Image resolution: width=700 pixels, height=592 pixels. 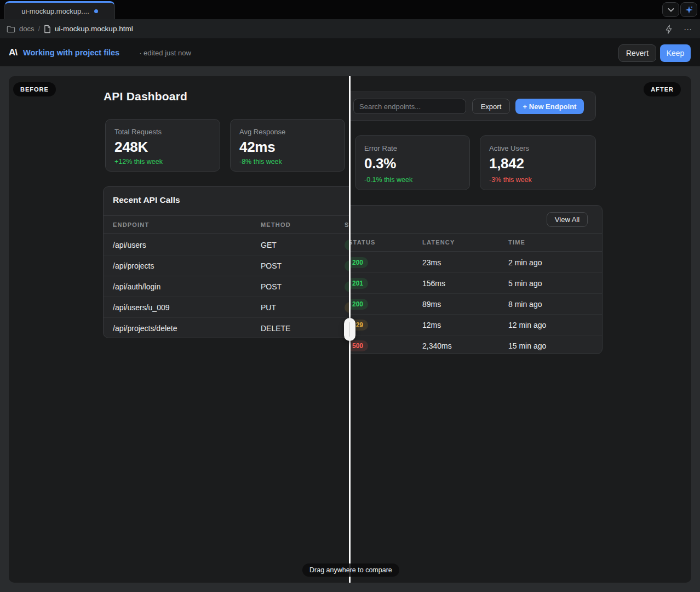 What do you see at coordinates (527, 325) in the screenshot?
I see `time-cell: 12 min ago` at bounding box center [527, 325].